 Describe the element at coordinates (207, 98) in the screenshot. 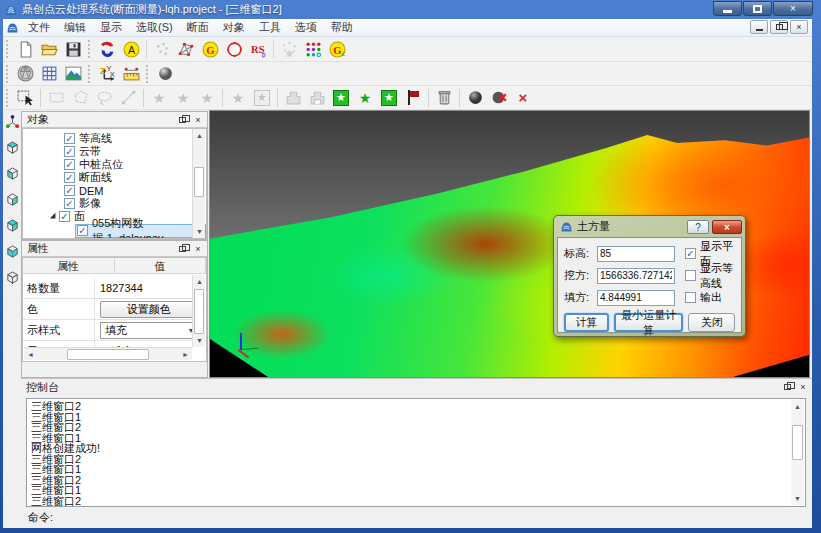

I see `select-intersect-button: ★` at that location.